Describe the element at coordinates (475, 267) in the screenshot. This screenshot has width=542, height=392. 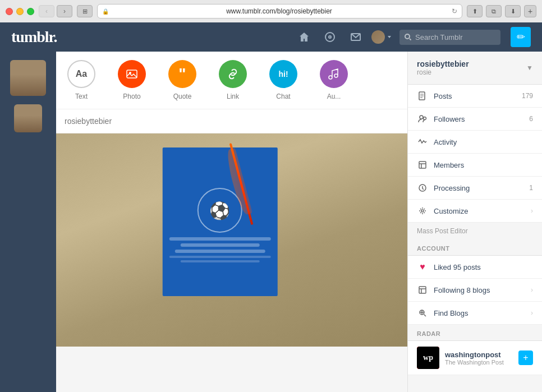
I see `sidebar-item-liked: ♥ Liked 95 posts` at that location.